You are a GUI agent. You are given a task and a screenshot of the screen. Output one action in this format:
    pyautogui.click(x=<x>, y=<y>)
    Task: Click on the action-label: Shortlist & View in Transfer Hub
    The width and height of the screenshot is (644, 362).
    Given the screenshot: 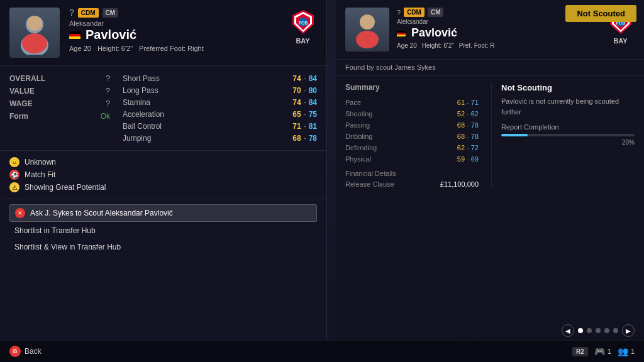 What is the action you would take?
    pyautogui.click(x=68, y=247)
    